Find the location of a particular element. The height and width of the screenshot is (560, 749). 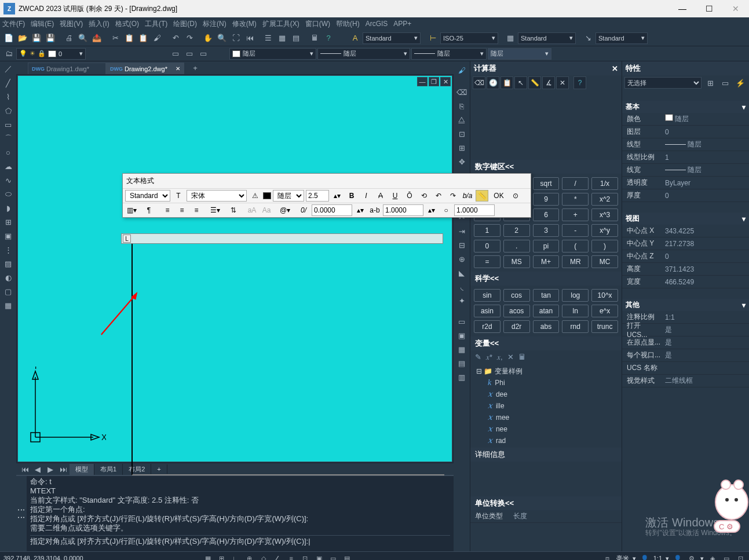

var-item: 𝑥 dee is located at coordinates (546, 394).